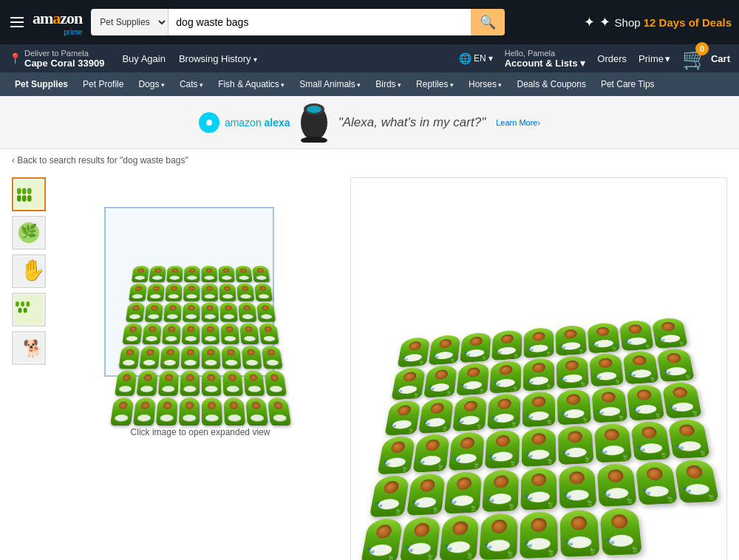  Describe the element at coordinates (582, 64) in the screenshot. I see `chevron-down-icon-account: ▾` at that location.